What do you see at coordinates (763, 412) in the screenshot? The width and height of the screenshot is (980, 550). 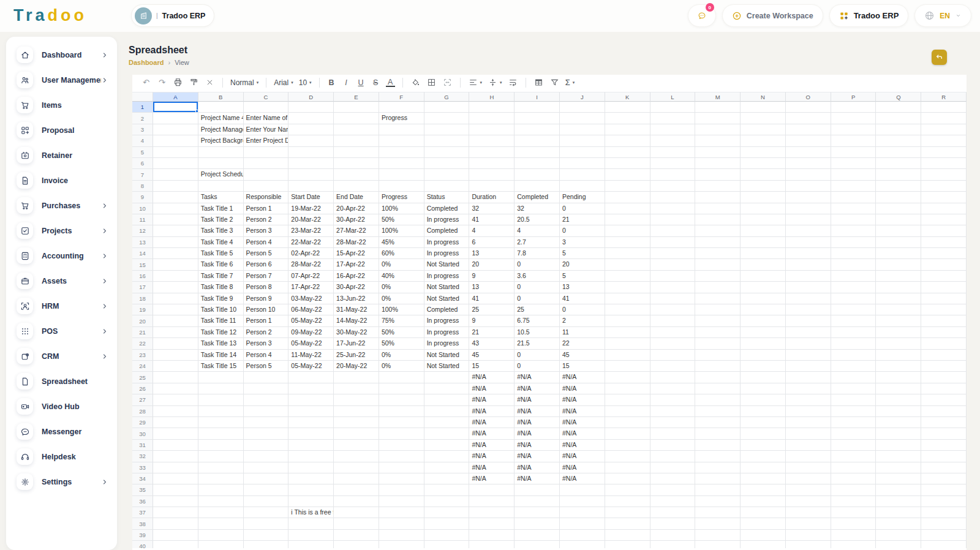 I see `cell-N28` at bounding box center [763, 412].